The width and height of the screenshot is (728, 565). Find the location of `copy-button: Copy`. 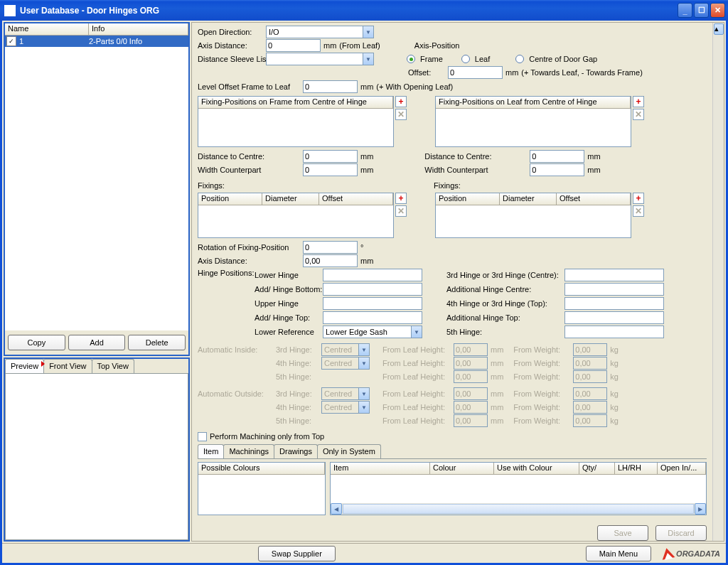

copy-button: Copy is located at coordinates (37, 343).